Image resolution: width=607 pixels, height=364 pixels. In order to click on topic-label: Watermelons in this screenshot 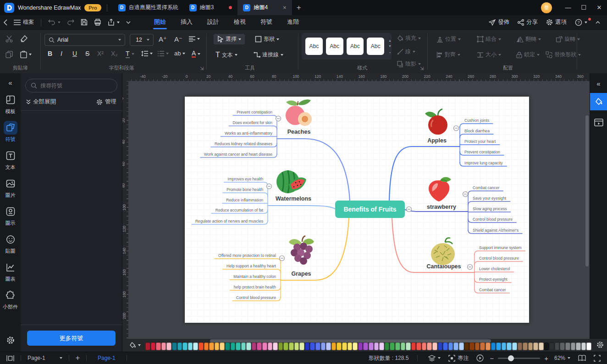, I will do `click(293, 199)`.